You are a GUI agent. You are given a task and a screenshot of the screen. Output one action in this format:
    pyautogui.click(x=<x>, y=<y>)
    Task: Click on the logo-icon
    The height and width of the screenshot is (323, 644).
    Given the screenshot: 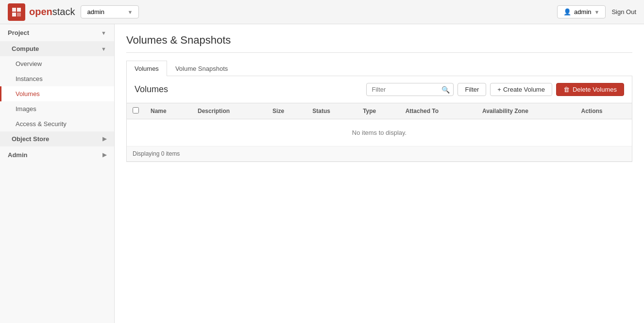 What is the action you would take?
    pyautogui.click(x=17, y=12)
    